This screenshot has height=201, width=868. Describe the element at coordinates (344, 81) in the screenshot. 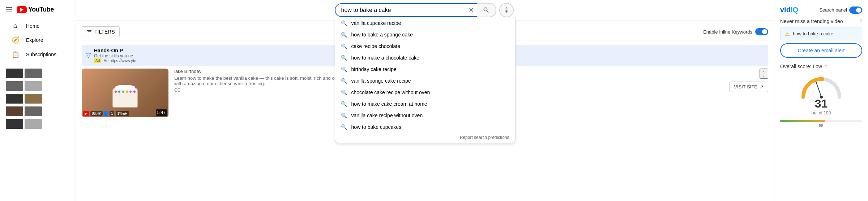

I see `search-suggestion-icon-5: 🔍` at that location.